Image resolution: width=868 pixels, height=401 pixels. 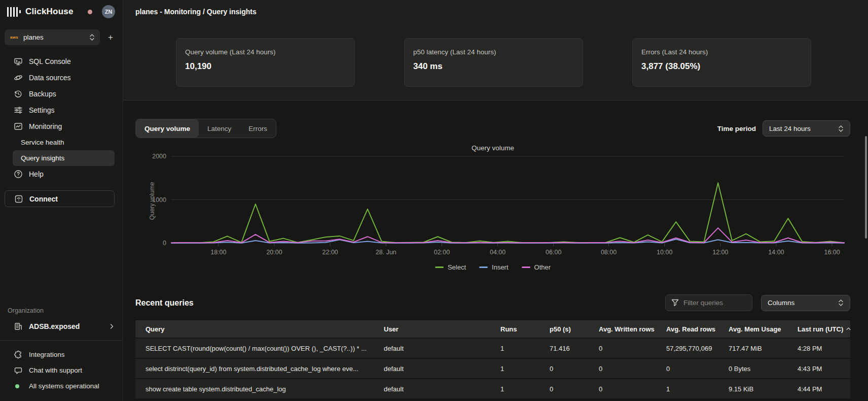 I want to click on cell-user: default, so click(x=432, y=389).